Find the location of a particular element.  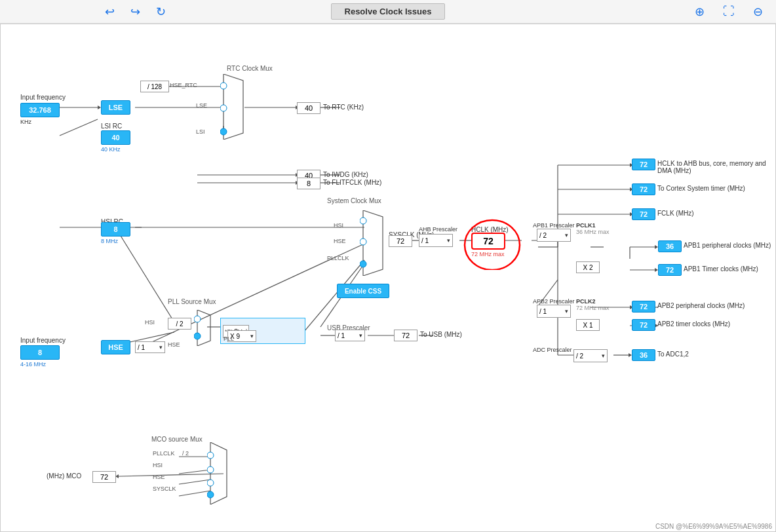

adc-desc: To ADC1,2 is located at coordinates (673, 354).